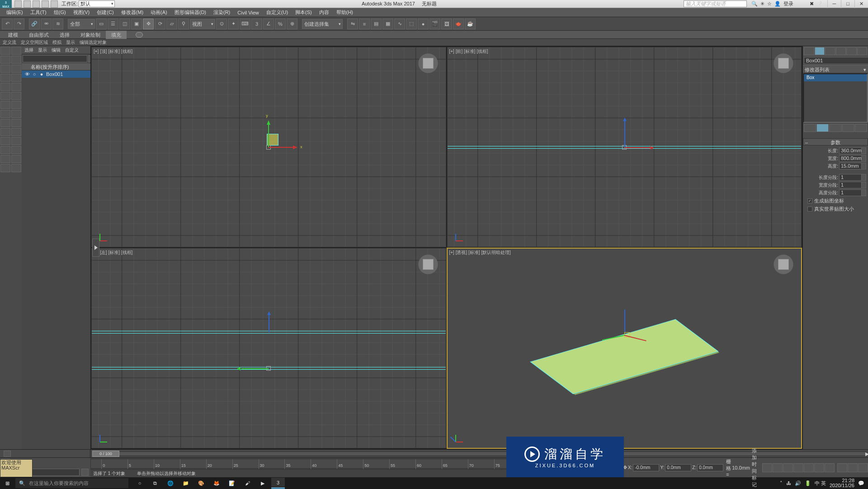  Describe the element at coordinates (754, 468) in the screenshot. I see `add-time-tag: 添加时间标记` at that location.